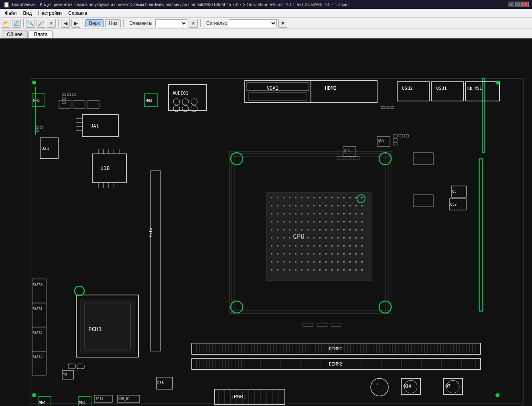  What do you see at coordinates (113, 23) in the screenshot?
I see `view-bottom-button: Низ` at bounding box center [113, 23].